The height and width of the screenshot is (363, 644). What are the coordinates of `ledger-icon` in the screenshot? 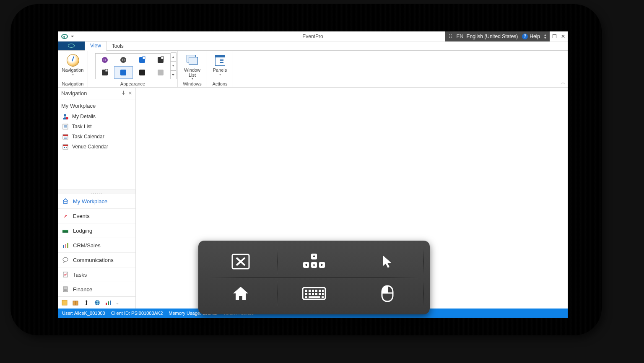 It's located at (65, 289).